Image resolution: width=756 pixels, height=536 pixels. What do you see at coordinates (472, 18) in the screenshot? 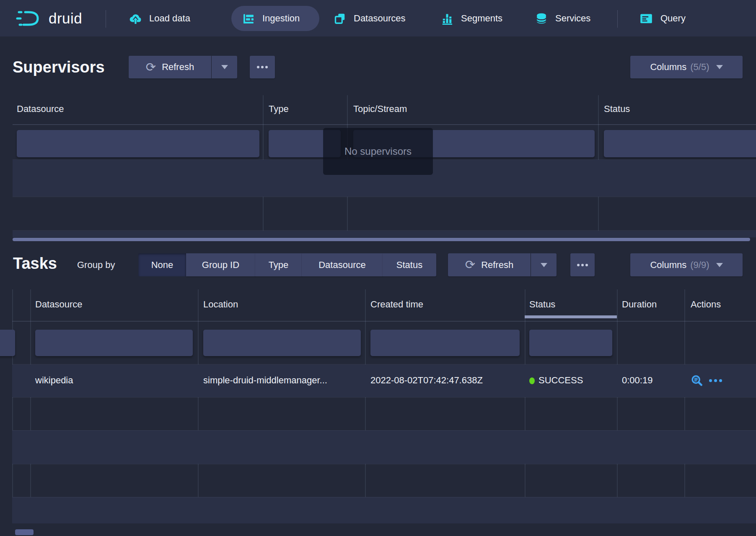
I see `nav-item-segments: Segments` at bounding box center [472, 18].